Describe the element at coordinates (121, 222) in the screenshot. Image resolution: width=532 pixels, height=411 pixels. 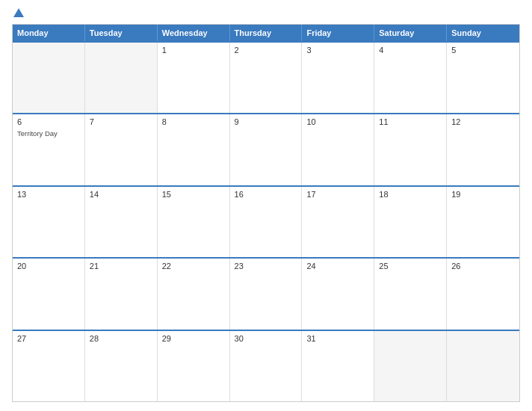
I see `cal-cell: 14` at that location.